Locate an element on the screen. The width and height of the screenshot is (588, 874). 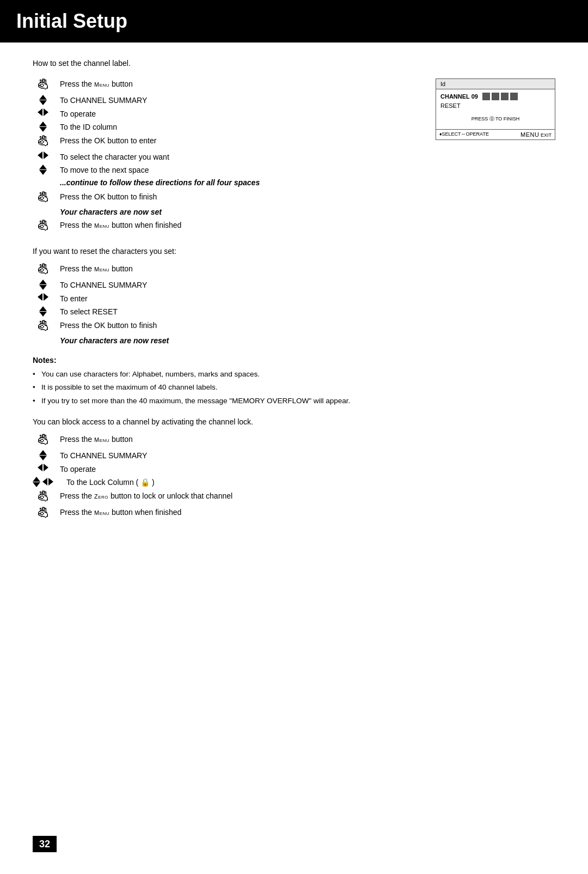
reset-instr-3: To enter is located at coordinates (294, 298).